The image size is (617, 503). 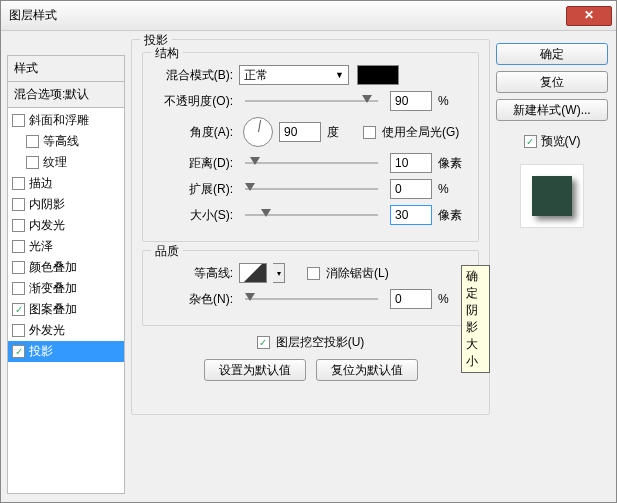 I want to click on distance-unit: 像素, so click(x=453, y=164).